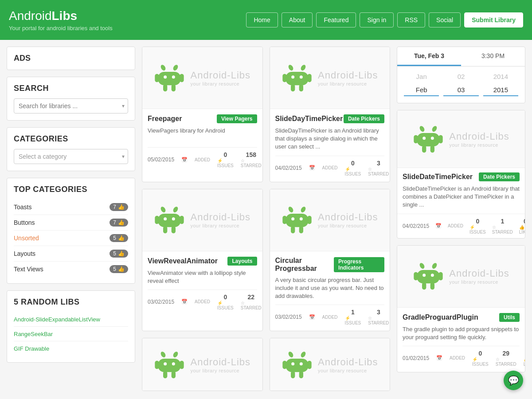 Image resolution: width=532 pixels, height=399 pixels. What do you see at coordinates (461, 76) in the screenshot?
I see `day-prev: 02` at bounding box center [461, 76].